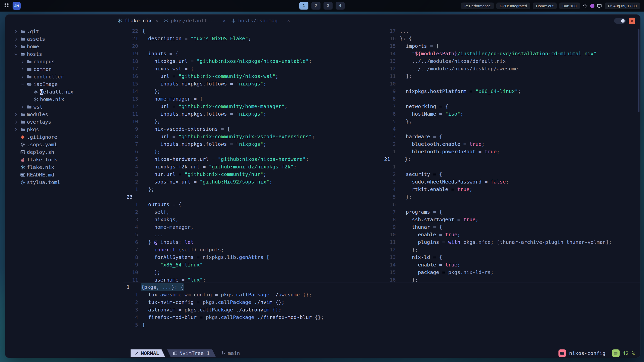 Image resolution: width=644 pixels, height=362 pixels. I want to click on code-line: 7 networking = {, so click(511, 106).